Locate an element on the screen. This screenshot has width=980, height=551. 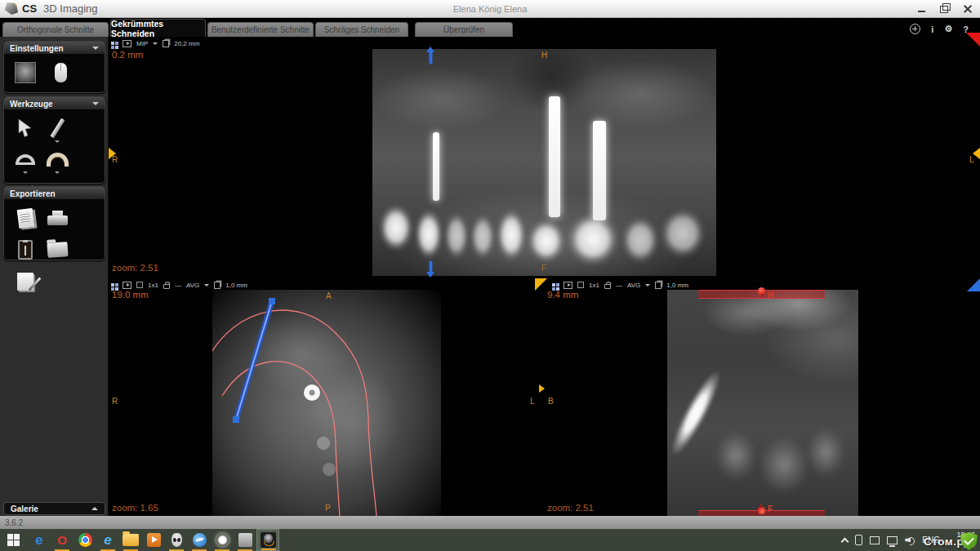
gallery-bar: Galerie is located at coordinates (54, 509).